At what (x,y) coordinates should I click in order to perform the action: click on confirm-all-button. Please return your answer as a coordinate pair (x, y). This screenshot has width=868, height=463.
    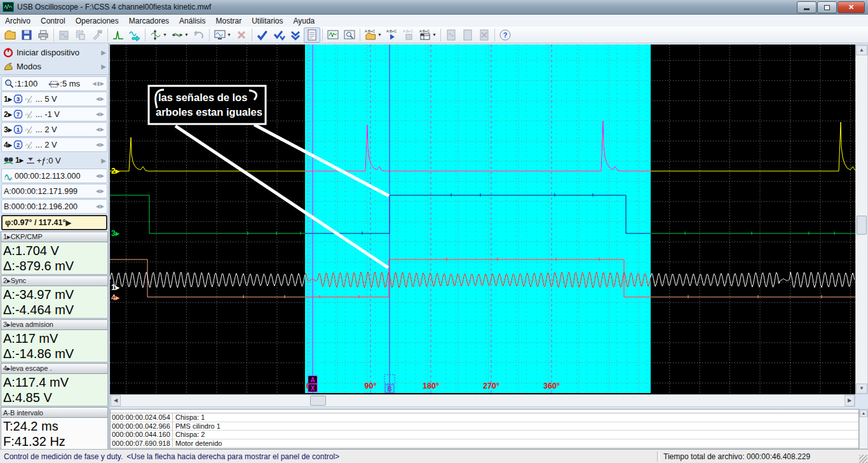
    Looking at the image, I should click on (295, 35).